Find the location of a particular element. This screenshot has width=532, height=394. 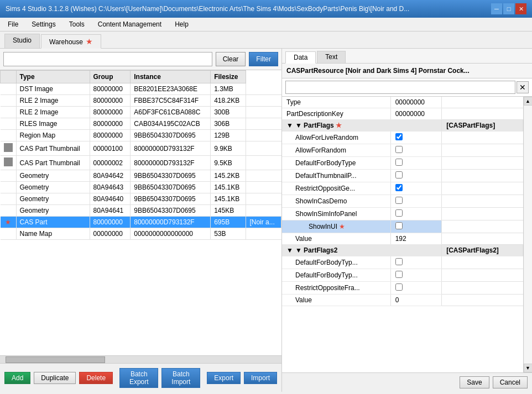

table-row: CAS Part Thumbnail0000000280000000D79313… is located at coordinates (141, 163).